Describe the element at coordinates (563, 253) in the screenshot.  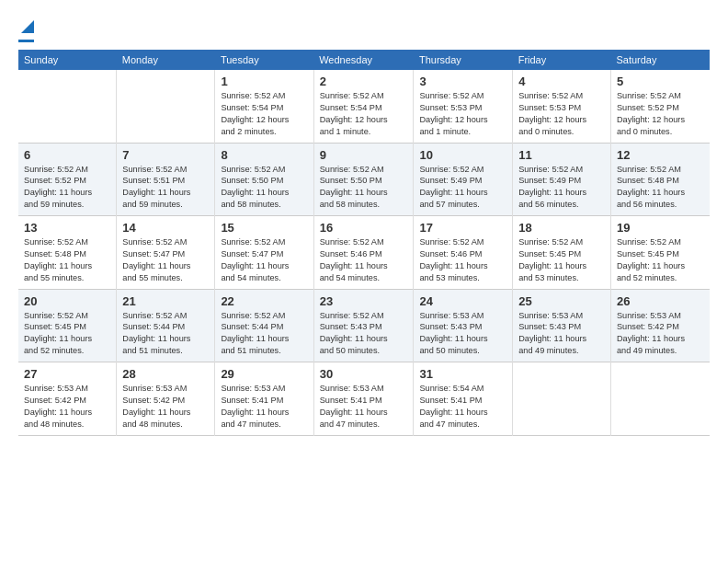
I see `day-cell: 18Sunrise: 5:52 AM Sunset: 5:45 PM Dayli…` at that location.